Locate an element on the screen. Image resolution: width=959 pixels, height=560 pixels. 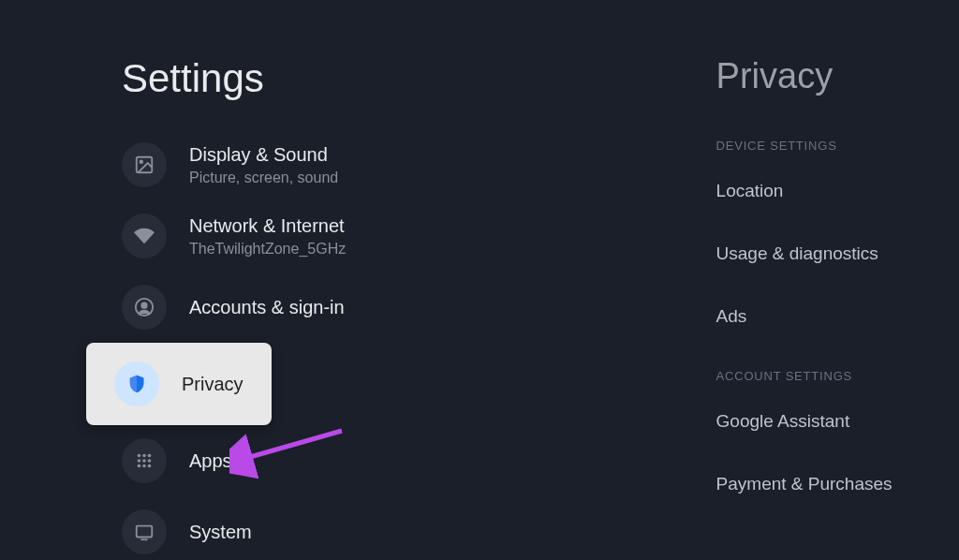
menu-label: Network & Internet is located at coordinates (268, 227).